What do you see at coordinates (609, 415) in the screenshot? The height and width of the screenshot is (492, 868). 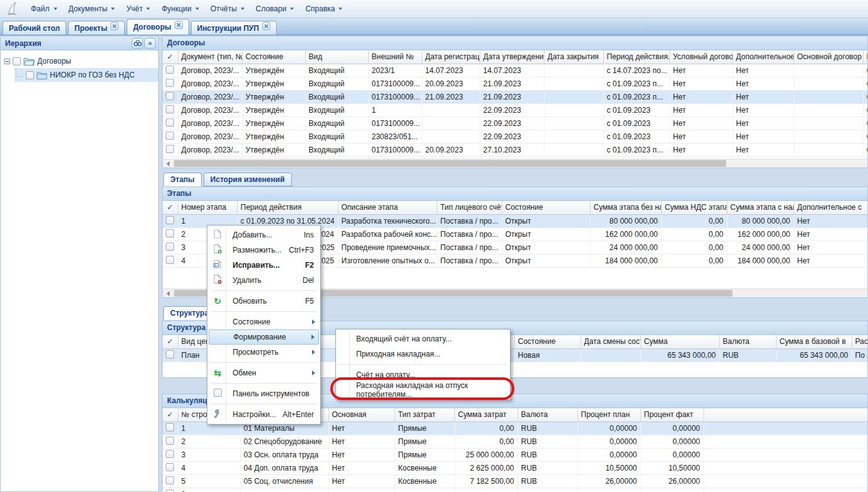 I see `column-header: Процент план` at bounding box center [609, 415].